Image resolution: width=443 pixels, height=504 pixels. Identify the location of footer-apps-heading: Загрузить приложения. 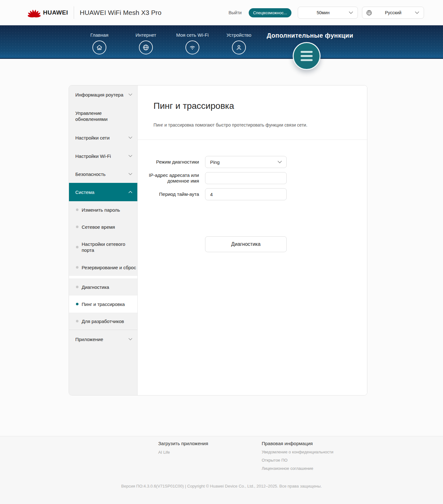
(183, 444).